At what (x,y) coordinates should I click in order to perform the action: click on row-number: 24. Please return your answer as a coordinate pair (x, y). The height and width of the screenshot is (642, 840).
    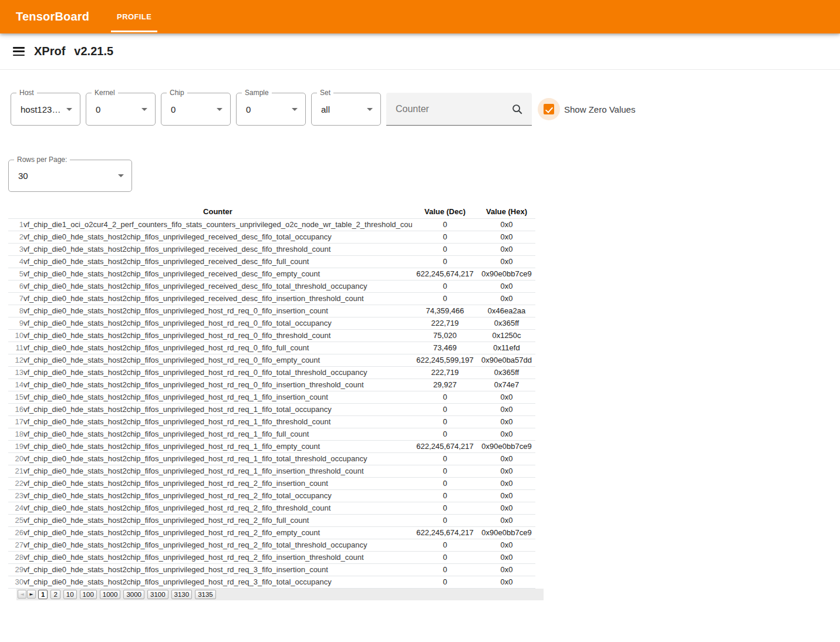
    Looking at the image, I should click on (16, 508).